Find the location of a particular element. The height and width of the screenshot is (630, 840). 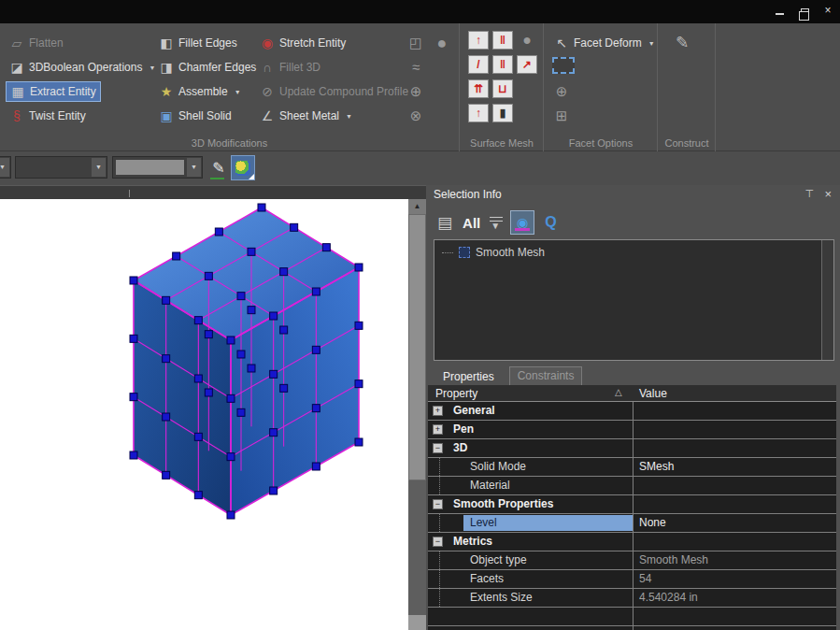

cube-diagonal-icon: / is located at coordinates (478, 64).